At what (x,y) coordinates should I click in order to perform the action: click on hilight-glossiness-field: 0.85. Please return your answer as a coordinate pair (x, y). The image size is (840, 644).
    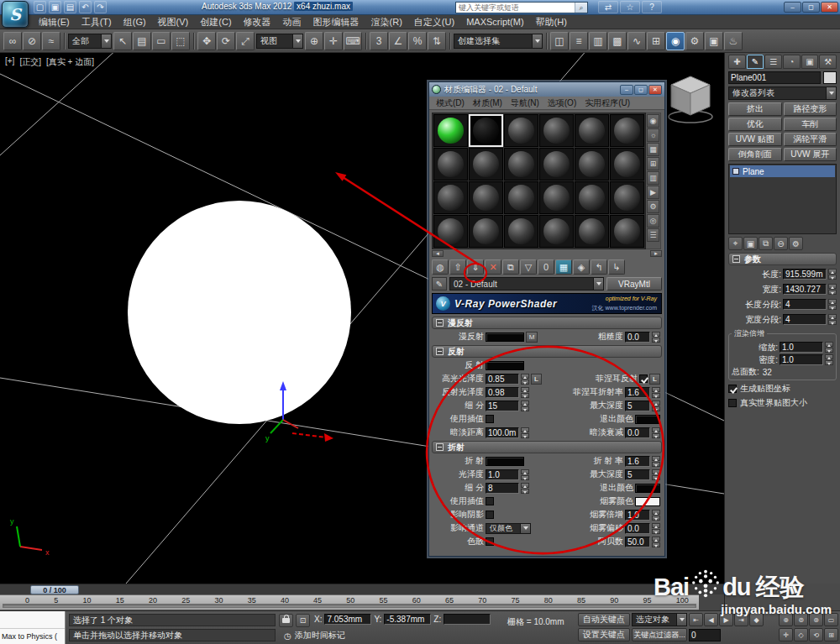
    Looking at the image, I should click on (502, 380).